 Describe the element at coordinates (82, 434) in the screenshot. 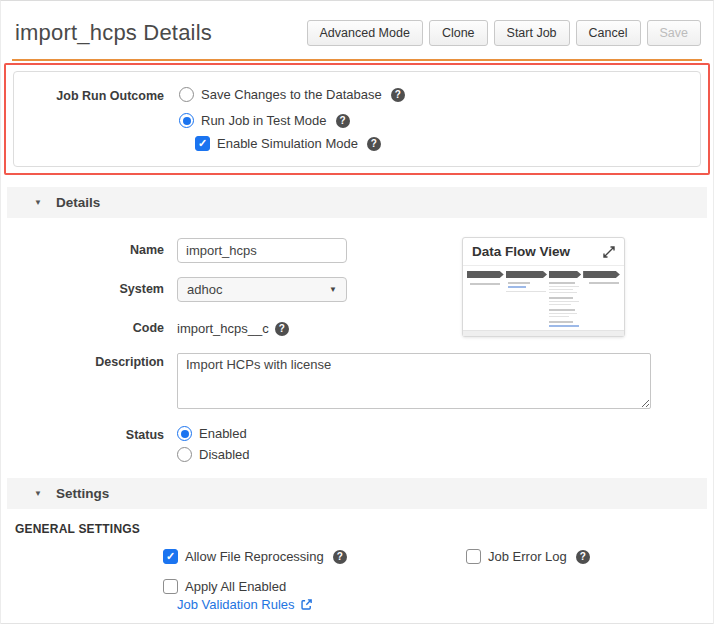

I see `status-label: Status` at that location.